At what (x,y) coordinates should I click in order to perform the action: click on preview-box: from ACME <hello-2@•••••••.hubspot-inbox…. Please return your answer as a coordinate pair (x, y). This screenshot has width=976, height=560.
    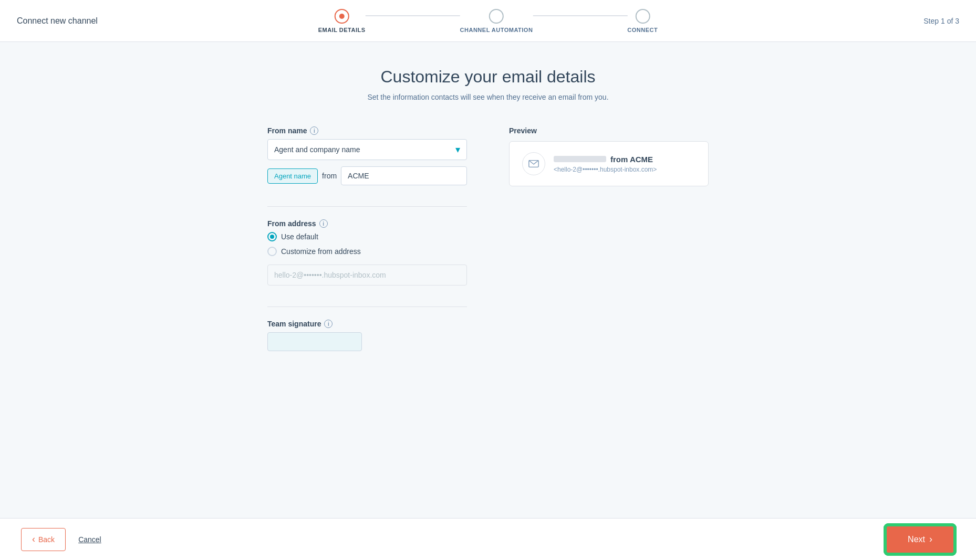
    Looking at the image, I should click on (609, 164).